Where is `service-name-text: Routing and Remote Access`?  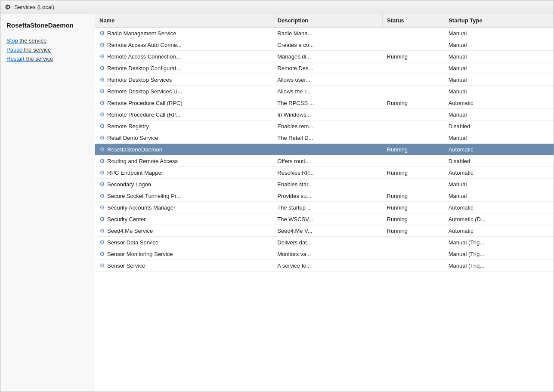 service-name-text: Routing and Remote Access is located at coordinates (142, 161).